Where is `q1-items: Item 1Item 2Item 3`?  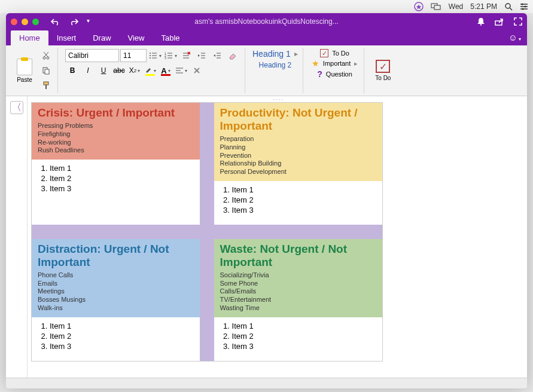 q1-items: Item 1Item 2Item 3 is located at coordinates (116, 178).